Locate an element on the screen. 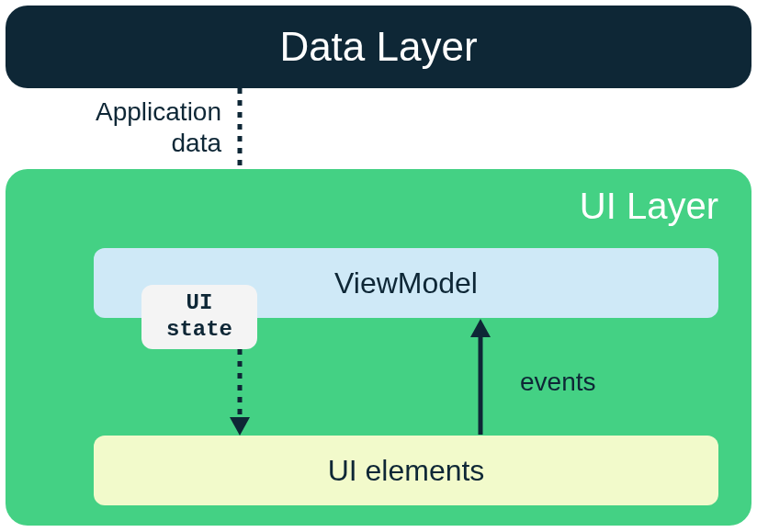  ui-state-badge: UI state is located at coordinates (199, 317).